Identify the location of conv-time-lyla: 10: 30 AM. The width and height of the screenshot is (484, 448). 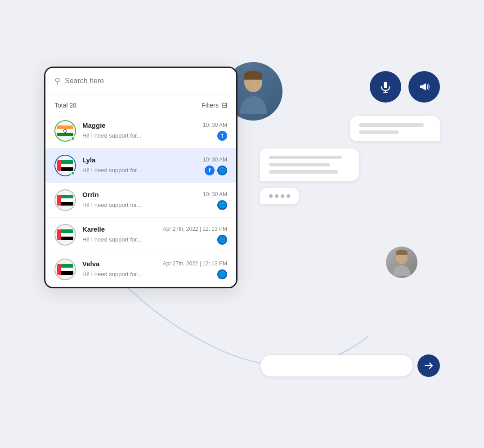
(215, 160).